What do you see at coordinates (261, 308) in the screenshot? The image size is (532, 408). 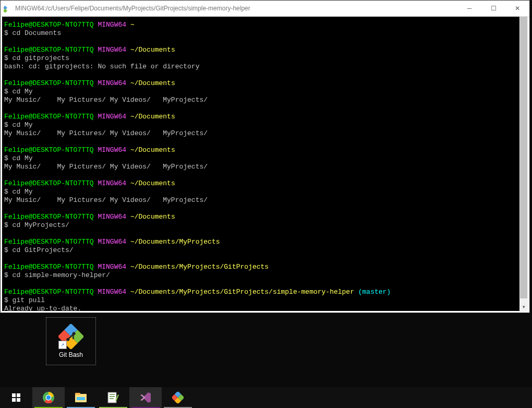 I see `command-output: Already up-to-date.` at bounding box center [261, 308].